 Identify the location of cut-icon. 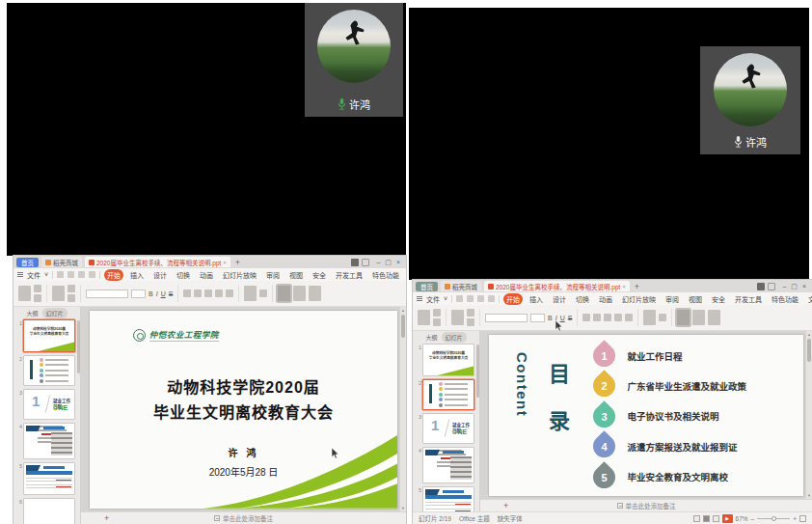
(38, 289).